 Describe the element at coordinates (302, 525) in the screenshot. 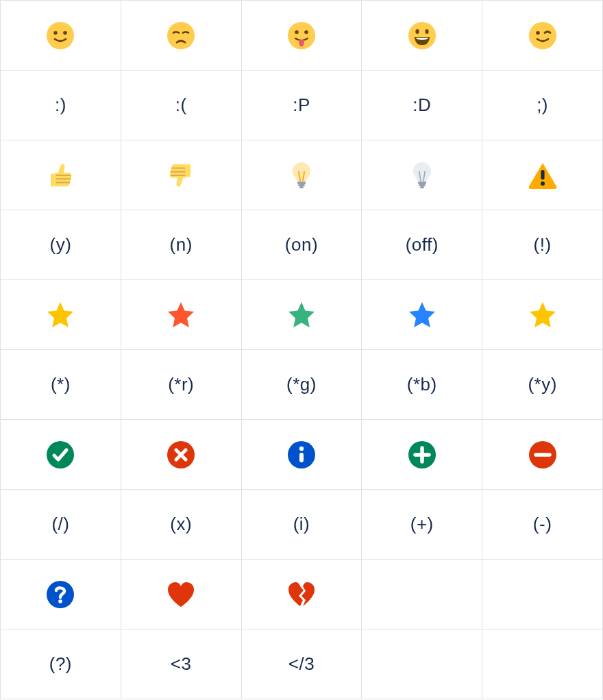

I see `emoticon-code: (i)` at that location.